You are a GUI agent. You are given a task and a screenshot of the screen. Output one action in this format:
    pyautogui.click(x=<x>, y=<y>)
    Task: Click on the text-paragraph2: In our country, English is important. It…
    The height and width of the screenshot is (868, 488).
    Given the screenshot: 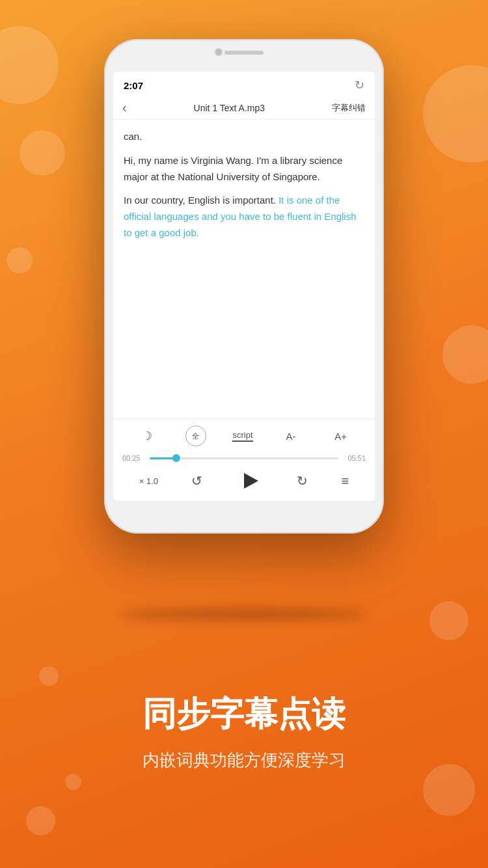 What is the action you would take?
    pyautogui.click(x=244, y=217)
    